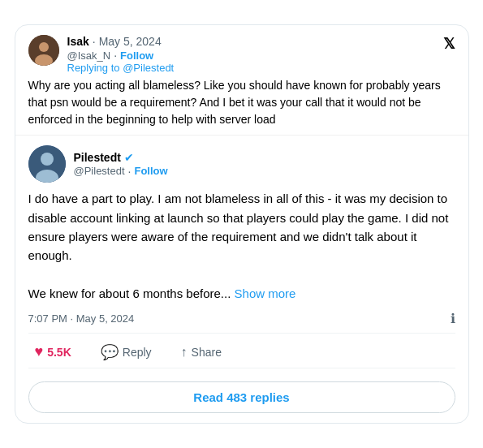 This screenshot has height=448, width=483. I want to click on reply-button: 💬 Reply, so click(127, 352).